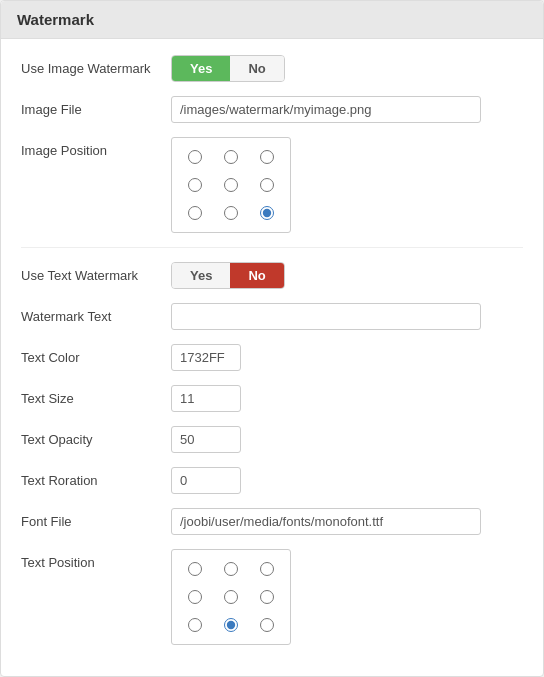 This screenshot has height=677, width=544. I want to click on image-file-control, so click(347, 110).